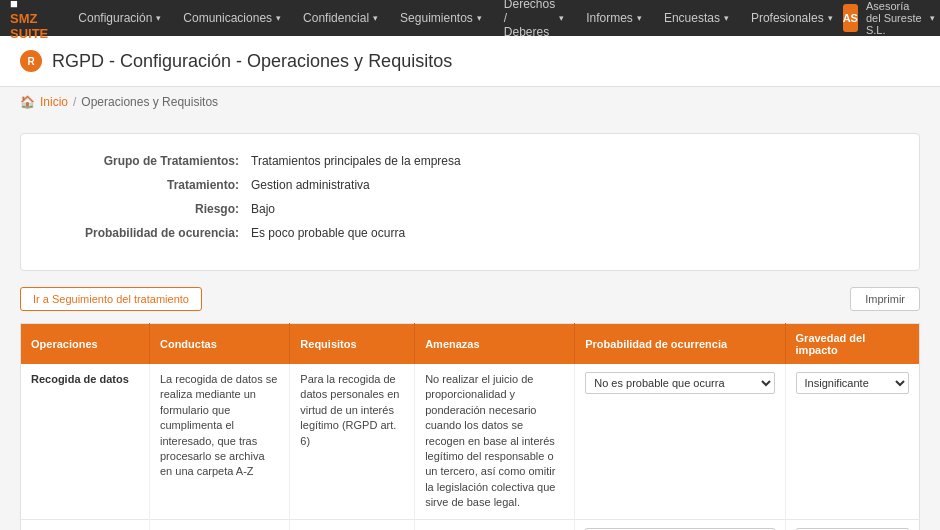 The height and width of the screenshot is (530, 940). Describe the element at coordinates (792, 18) in the screenshot. I see `nav-profesionales: Profesionales ▾` at that location.